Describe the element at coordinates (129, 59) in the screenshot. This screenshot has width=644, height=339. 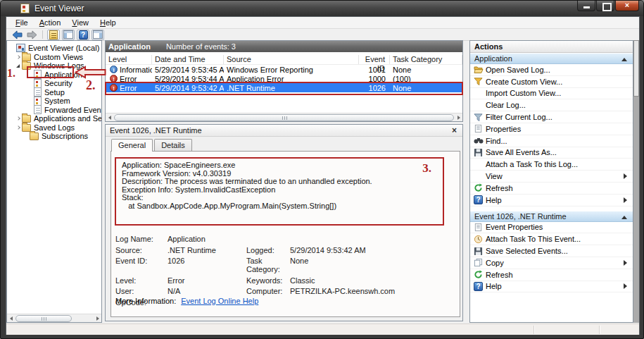
I see `column-header-level: Level` at that location.